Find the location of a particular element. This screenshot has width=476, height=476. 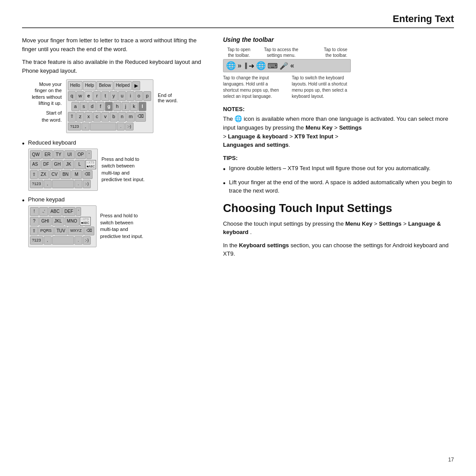

r-key-bn: BN is located at coordinates (66, 175).